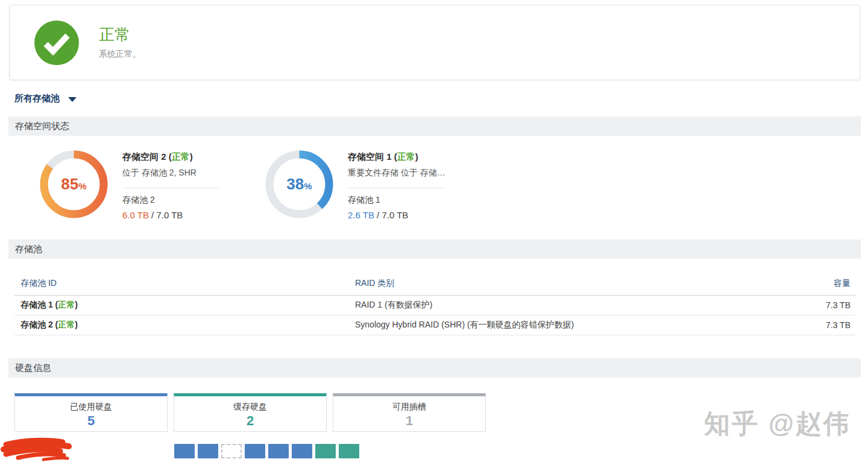 This screenshot has width=868, height=462. Describe the element at coordinates (40, 449) in the screenshot. I see `red-scribble-annotation` at that location.